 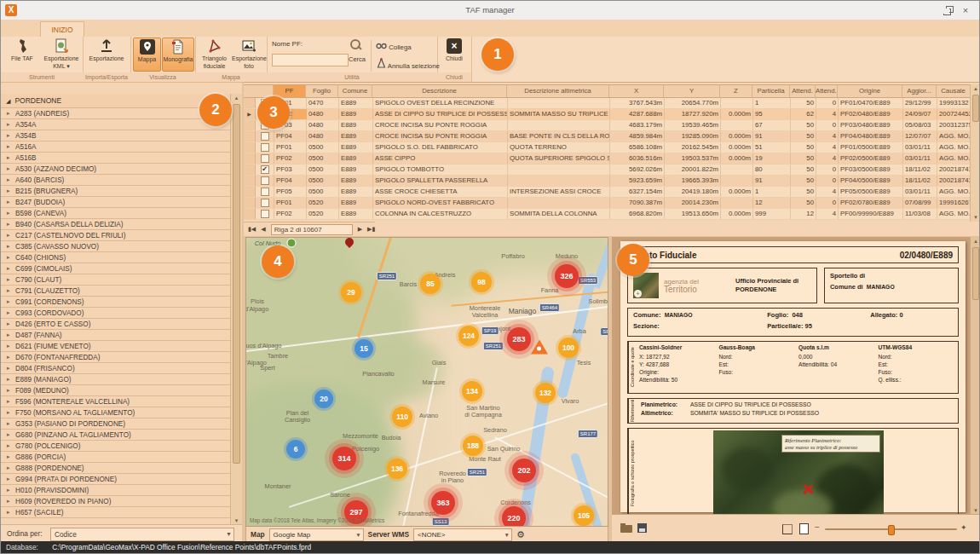 What do you see at coordinates (608, 148) in the screenshot?
I see `table-row: PF010500E889SPIGOLO S.O. DEL FABBRICATOQ…` at bounding box center [608, 148].